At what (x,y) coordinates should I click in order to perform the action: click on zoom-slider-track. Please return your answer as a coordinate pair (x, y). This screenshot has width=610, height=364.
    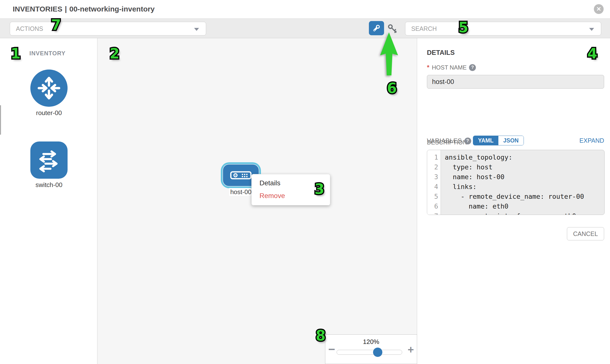
    Looking at the image, I should click on (369, 352).